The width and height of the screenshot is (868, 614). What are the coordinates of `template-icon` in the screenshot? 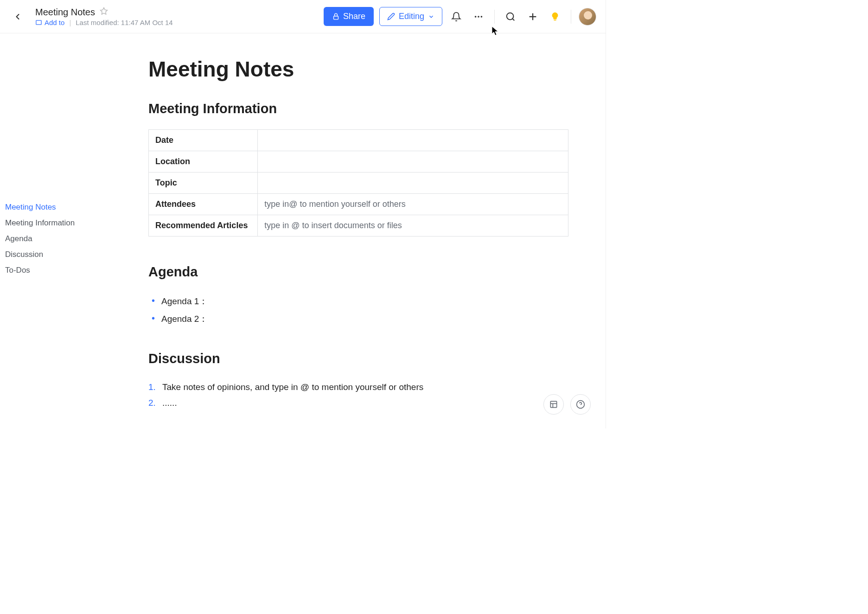 It's located at (554, 404).